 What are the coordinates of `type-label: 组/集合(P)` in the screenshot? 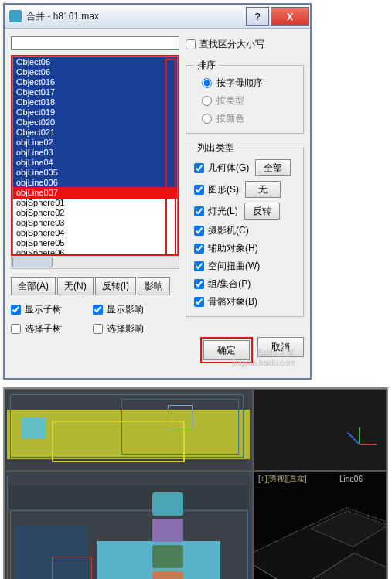 It's located at (229, 284).